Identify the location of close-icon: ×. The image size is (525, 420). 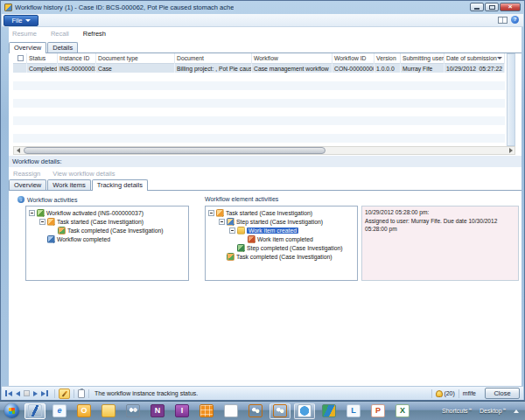
(511, 7).